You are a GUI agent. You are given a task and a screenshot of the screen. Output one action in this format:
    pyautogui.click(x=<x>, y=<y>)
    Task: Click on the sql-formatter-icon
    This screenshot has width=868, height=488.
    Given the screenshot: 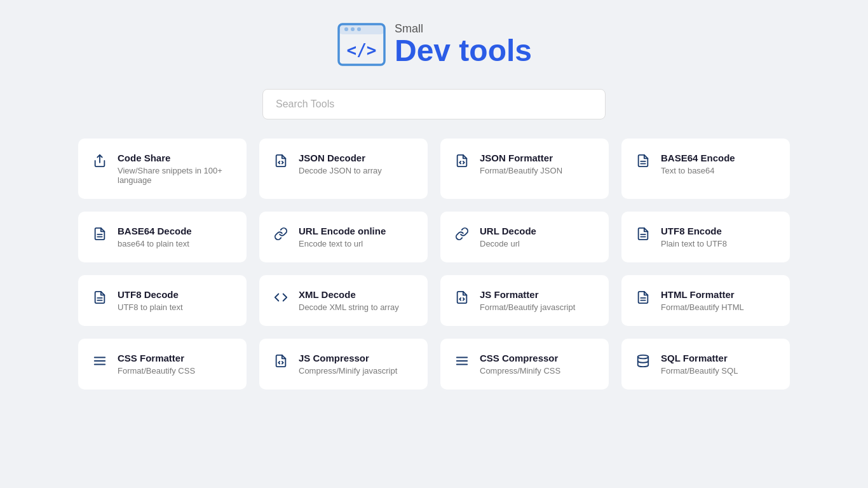 What is the action you would take?
    pyautogui.click(x=643, y=361)
    